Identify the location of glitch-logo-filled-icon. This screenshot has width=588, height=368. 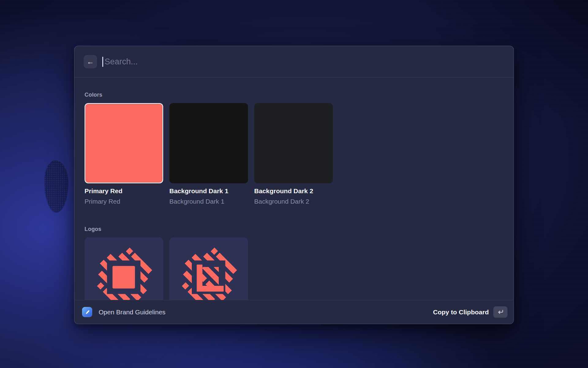
(124, 274).